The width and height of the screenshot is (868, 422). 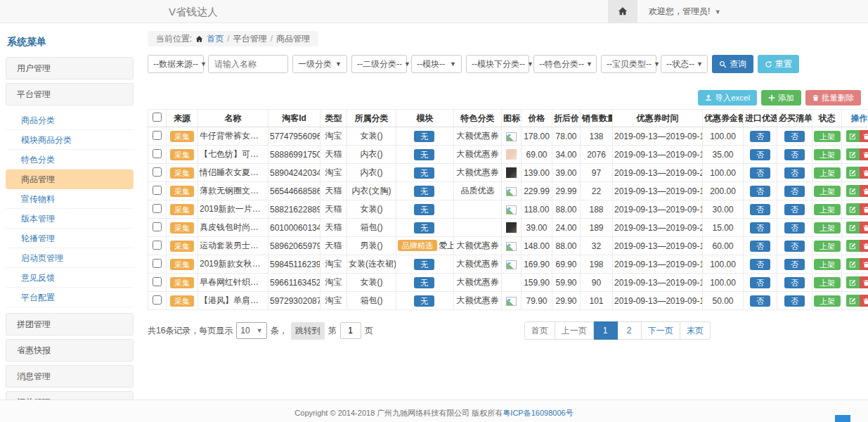 I want to click on sidebar-item-splash-mgmt: 启动页管理, so click(x=70, y=258).